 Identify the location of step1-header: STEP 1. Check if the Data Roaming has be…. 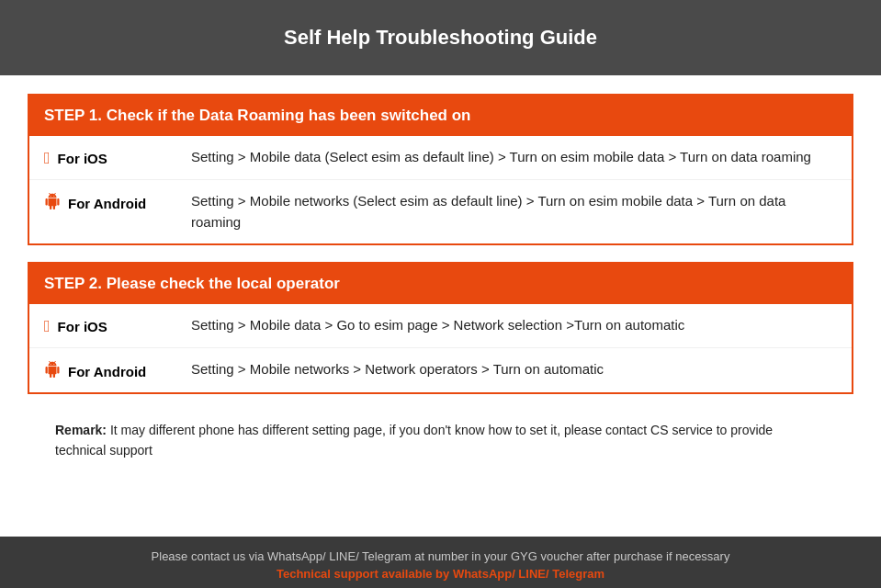
(441, 116).